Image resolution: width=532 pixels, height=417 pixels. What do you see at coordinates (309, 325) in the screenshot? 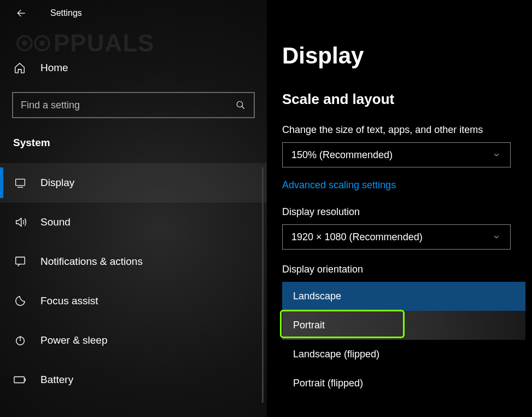
I see `option-label: Portrait` at bounding box center [309, 325].